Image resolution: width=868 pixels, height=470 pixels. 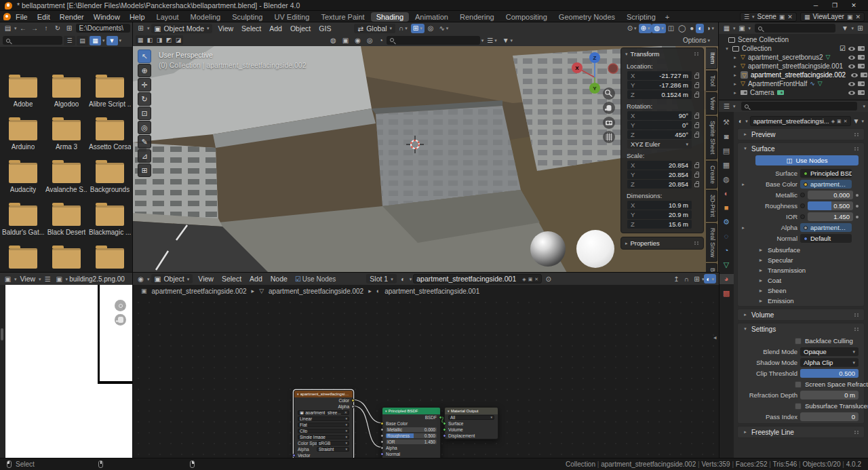 What do you see at coordinates (800, 406) in the screenshot?
I see `subsurface-translucency-checkbox: Subsurface Translucency` at bounding box center [800, 406].